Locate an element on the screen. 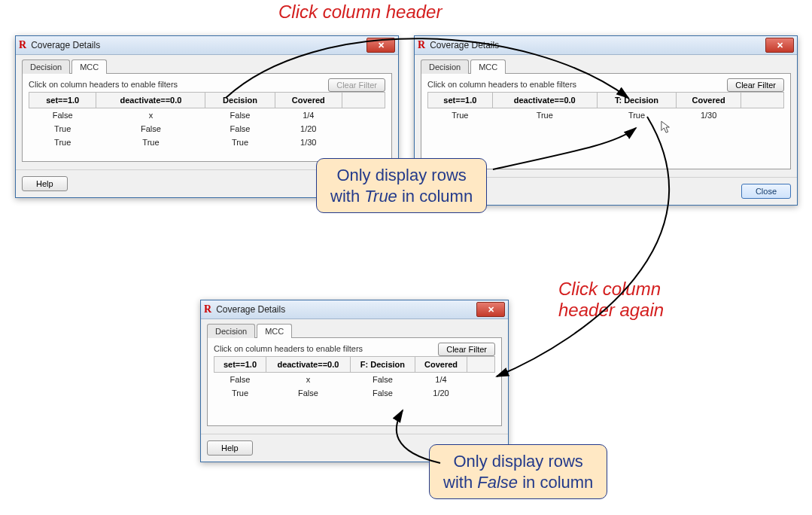 The height and width of the screenshot is (515, 812). col-decision: Decision is located at coordinates (240, 101).